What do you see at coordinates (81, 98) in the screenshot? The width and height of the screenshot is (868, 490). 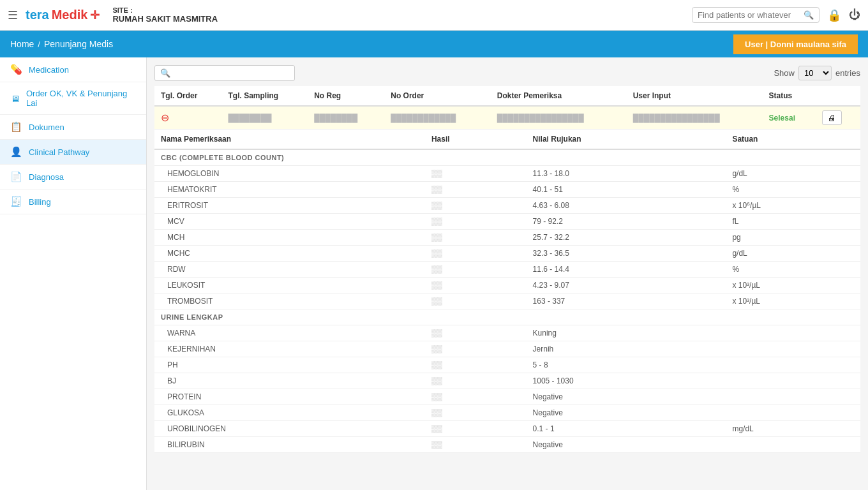 I see `sidebar-item-label: Order OK, VK & Penunjang Lai` at bounding box center [81, 98].